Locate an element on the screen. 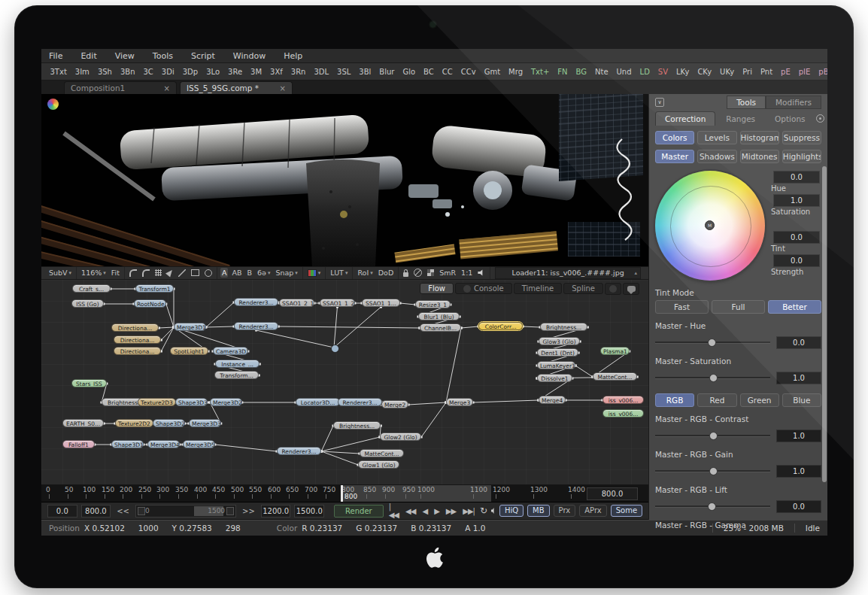 The image size is (868, 595). tool-button-gmt: Gmt is located at coordinates (492, 72).